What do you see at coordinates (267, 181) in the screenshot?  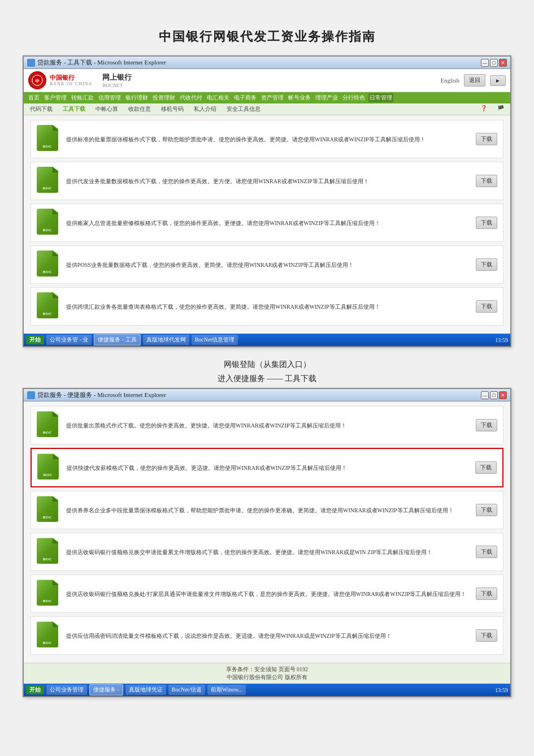 I see `download-item-1-2: BOC 提供代发业务批量数据模板作式下载，使您的操作更高效。更方便。请您使用WI…` at bounding box center [267, 181].